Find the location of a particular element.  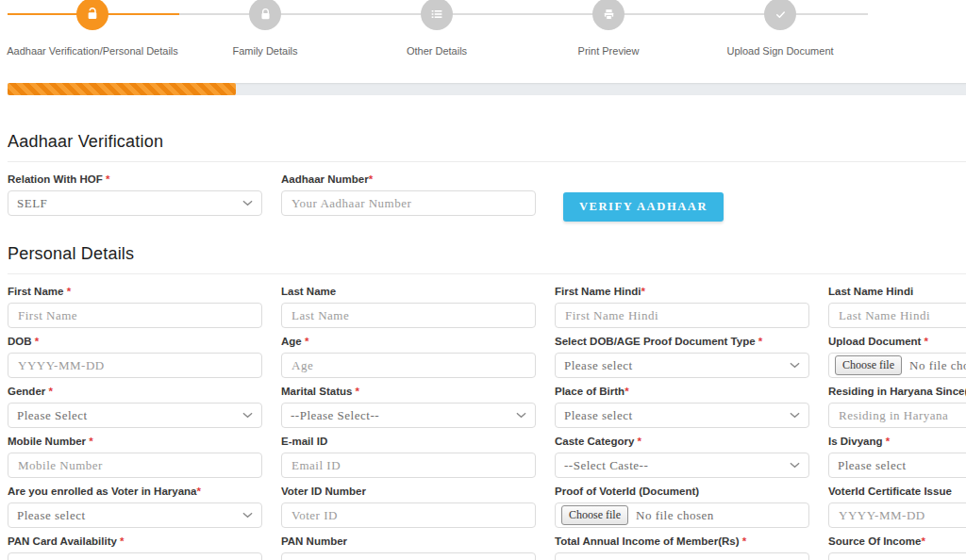

are-you-enrolled-as-voter-in-haryana-select: Please select is located at coordinates (135, 515).